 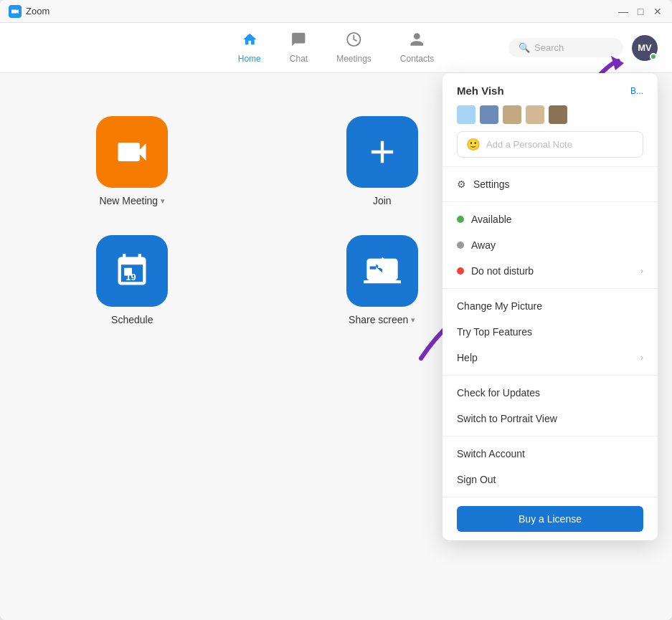 I want to click on window-controls: — □ ✕, so click(x=640, y=11).